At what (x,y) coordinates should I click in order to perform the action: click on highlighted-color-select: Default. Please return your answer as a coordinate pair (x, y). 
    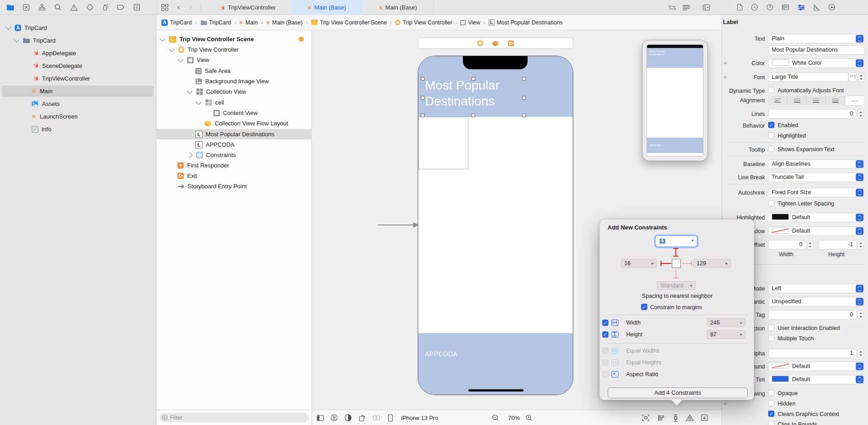
    Looking at the image, I should click on (816, 217).